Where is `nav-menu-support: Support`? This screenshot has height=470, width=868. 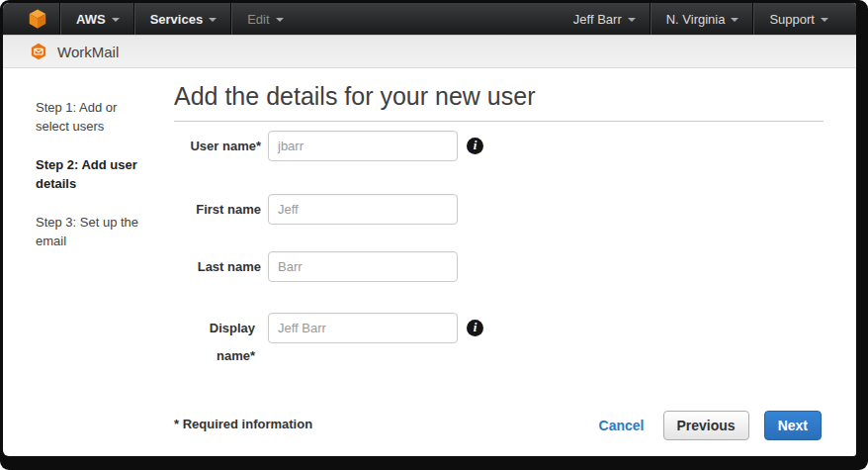
nav-menu-support: Support is located at coordinates (799, 19).